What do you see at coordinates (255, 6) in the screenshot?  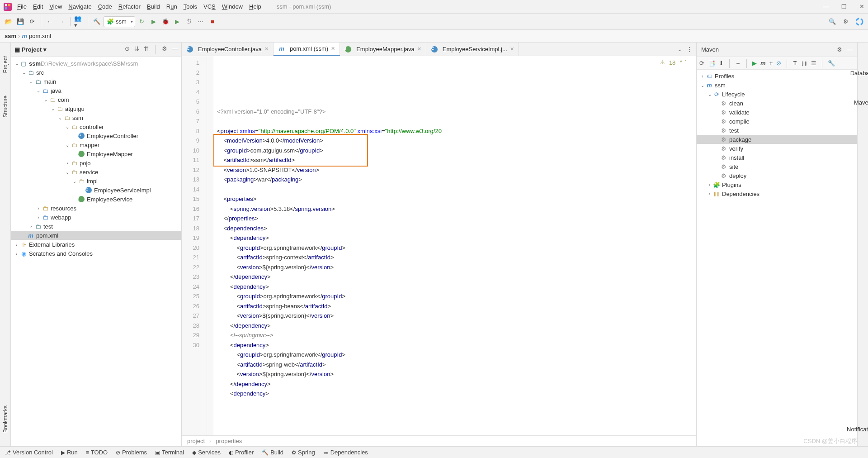 I see `menu-help: Help` at bounding box center [255, 6].